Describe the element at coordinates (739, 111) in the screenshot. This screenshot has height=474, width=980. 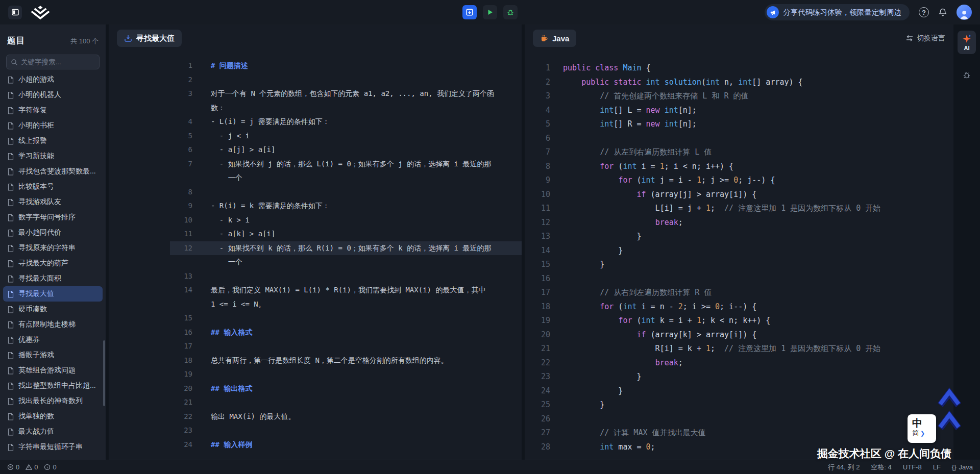
I see `code-line: 4 int[] L = new int[n];` at that location.